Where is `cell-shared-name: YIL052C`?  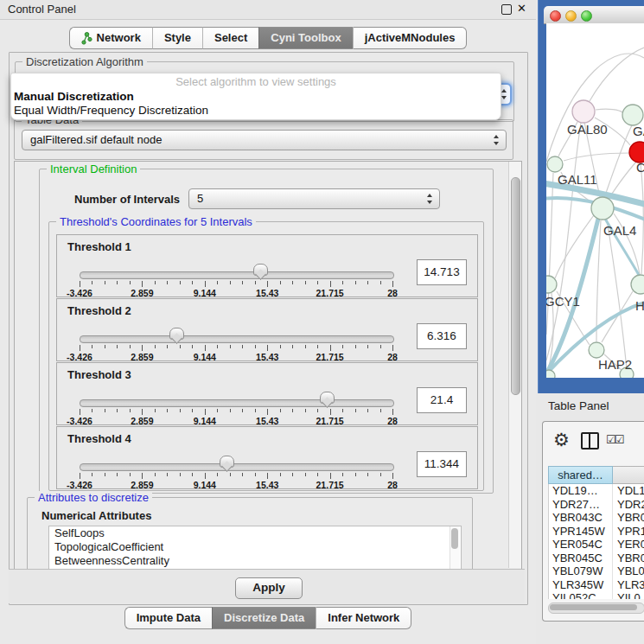 cell-shared-name: YIL052C is located at coordinates (581, 595).